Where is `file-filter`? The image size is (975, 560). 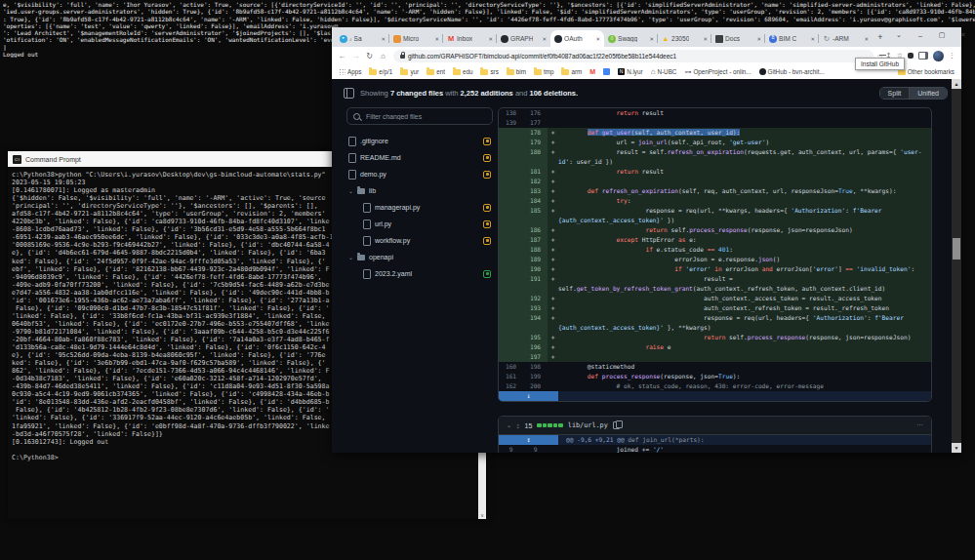 file-filter is located at coordinates (420, 116).